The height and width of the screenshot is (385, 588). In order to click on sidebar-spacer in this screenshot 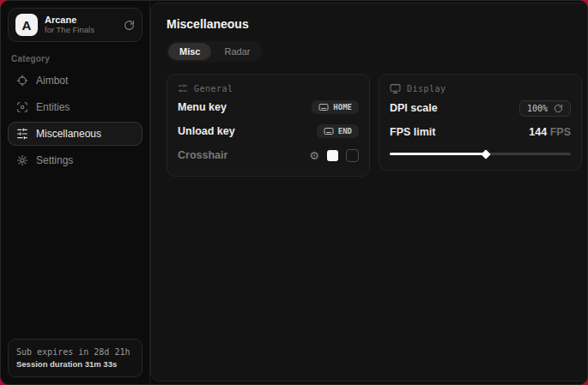, I will do `click(76, 256)`.